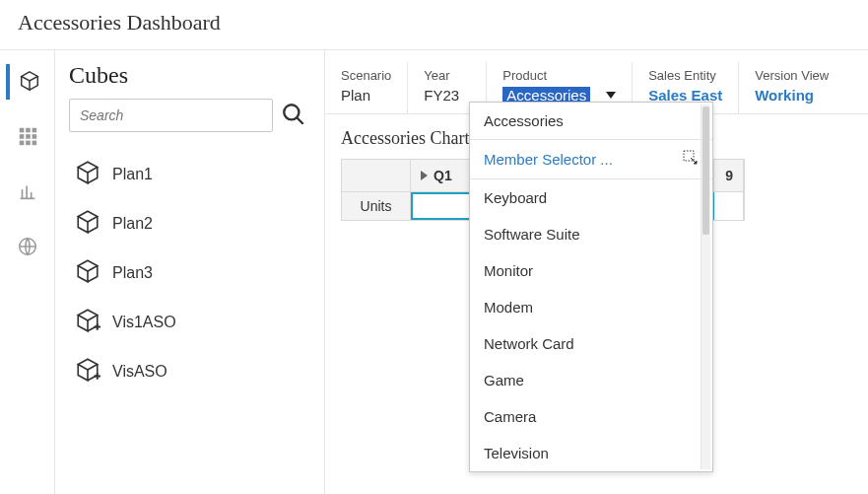 This screenshot has height=494, width=868. I want to click on dropdown-item: Television, so click(591, 454).